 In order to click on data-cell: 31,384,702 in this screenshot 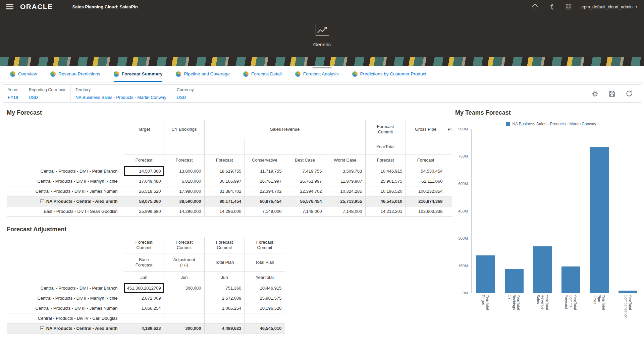, I will do `click(224, 191)`.